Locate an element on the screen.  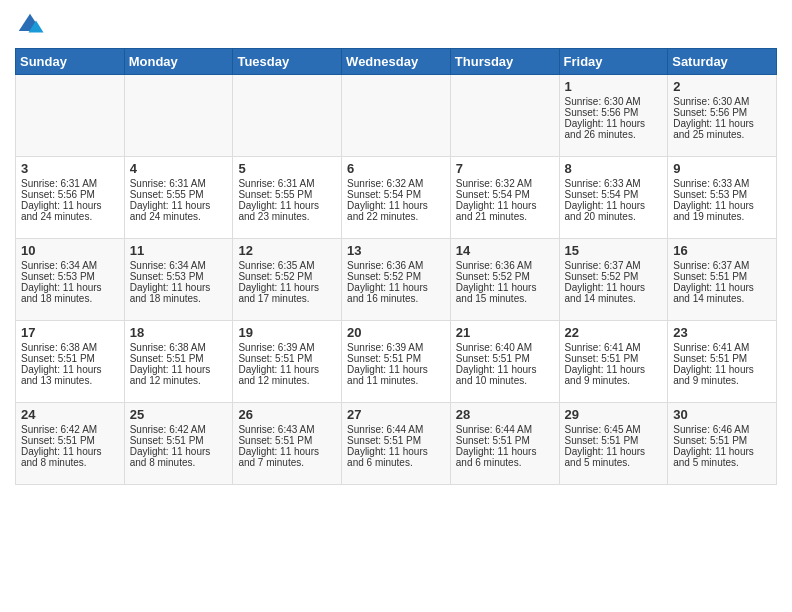
day-number: 22 is located at coordinates (614, 332).